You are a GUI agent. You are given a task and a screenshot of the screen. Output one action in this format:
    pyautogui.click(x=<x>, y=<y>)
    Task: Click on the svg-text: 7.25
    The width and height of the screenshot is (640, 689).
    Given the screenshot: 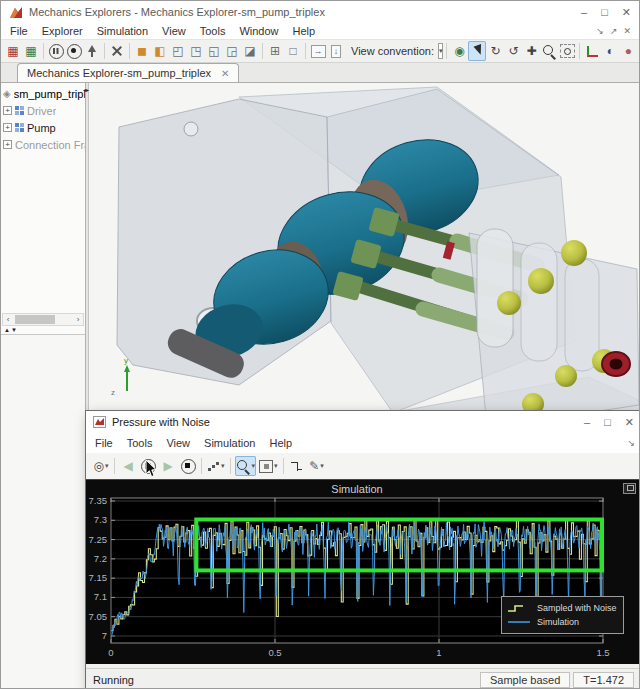 What is the action you would take?
    pyautogui.click(x=98, y=540)
    